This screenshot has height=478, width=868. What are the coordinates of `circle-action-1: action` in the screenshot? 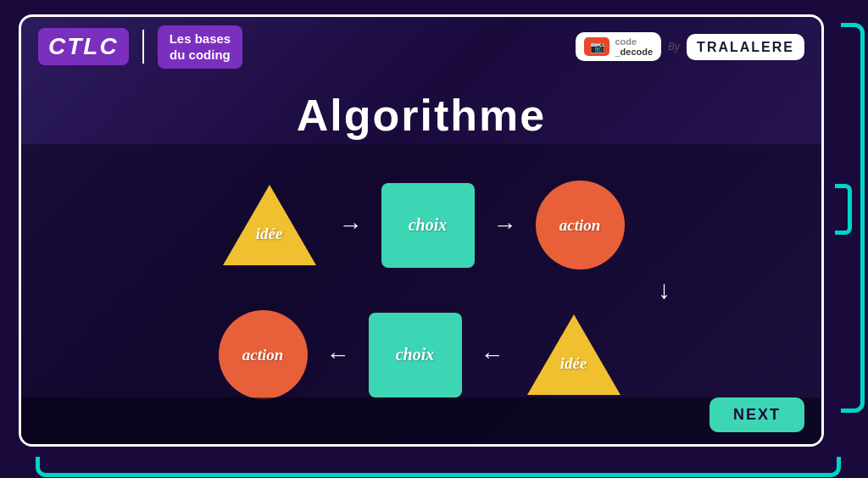 It's located at (580, 225).